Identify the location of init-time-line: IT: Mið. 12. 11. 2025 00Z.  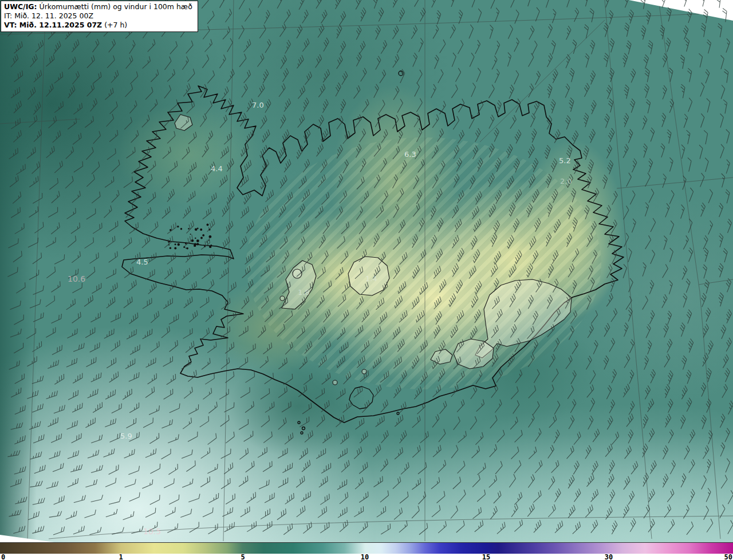
(98, 16).